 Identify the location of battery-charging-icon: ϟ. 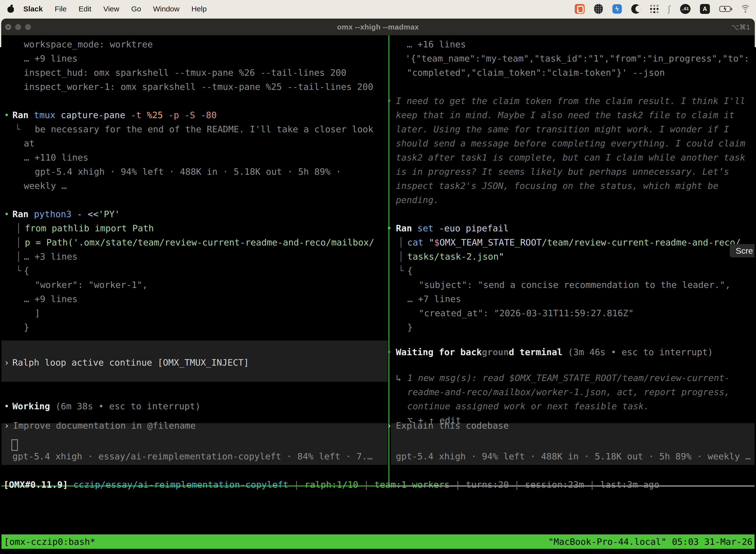
(725, 9).